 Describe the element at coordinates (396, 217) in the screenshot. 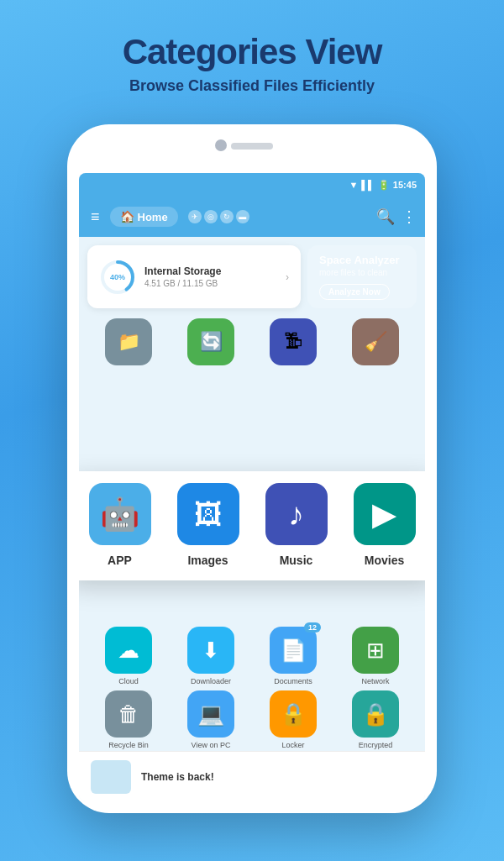

I see `nav-right-icons: 🔍 ⋮` at that location.